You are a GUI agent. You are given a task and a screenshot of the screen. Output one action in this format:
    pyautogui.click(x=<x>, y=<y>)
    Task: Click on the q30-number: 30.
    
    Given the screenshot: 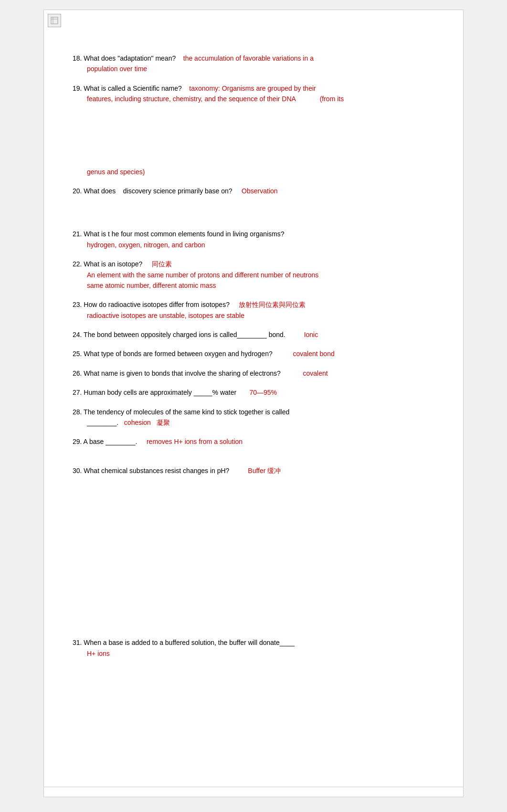 What is the action you would take?
    pyautogui.click(x=77, y=471)
    